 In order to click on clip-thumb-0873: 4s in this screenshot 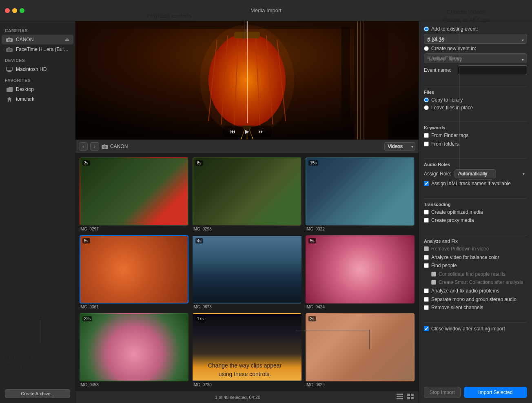, I will do `click(247, 269)`.